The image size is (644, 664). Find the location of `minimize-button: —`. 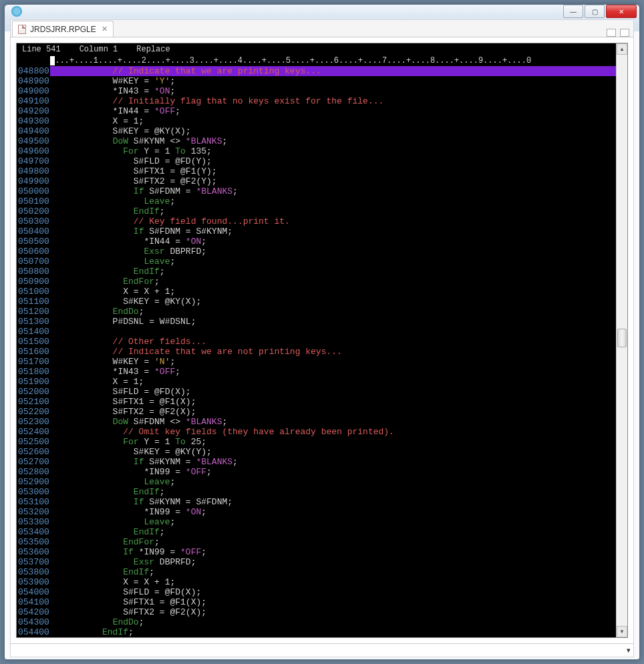

minimize-button: — is located at coordinates (573, 11).